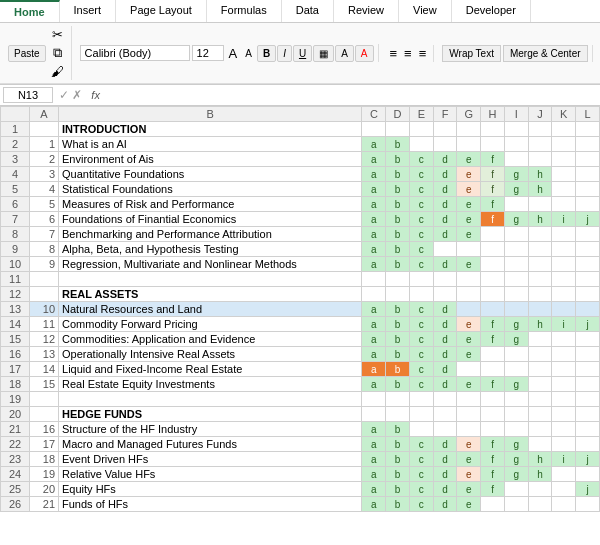 The image size is (600, 545). What do you see at coordinates (16, 474) in the screenshot?
I see `row-header: 24` at bounding box center [16, 474].